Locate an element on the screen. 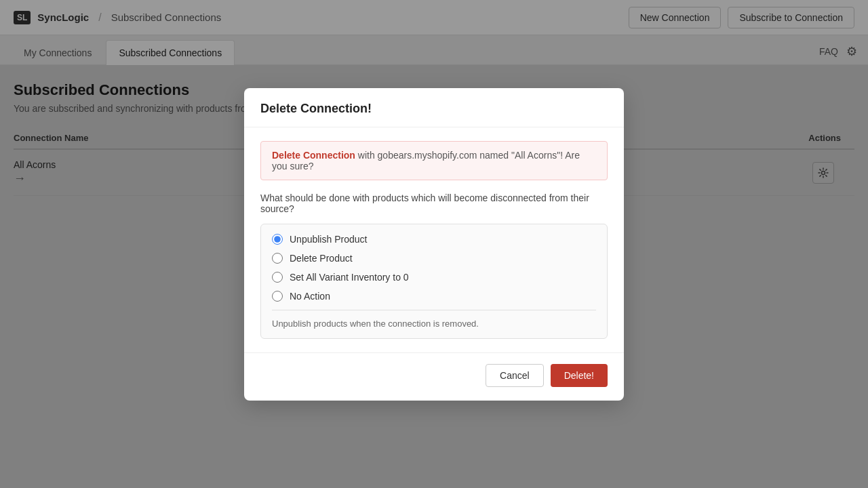 This screenshot has height=488, width=868. option-no-action: No Action is located at coordinates (434, 296).